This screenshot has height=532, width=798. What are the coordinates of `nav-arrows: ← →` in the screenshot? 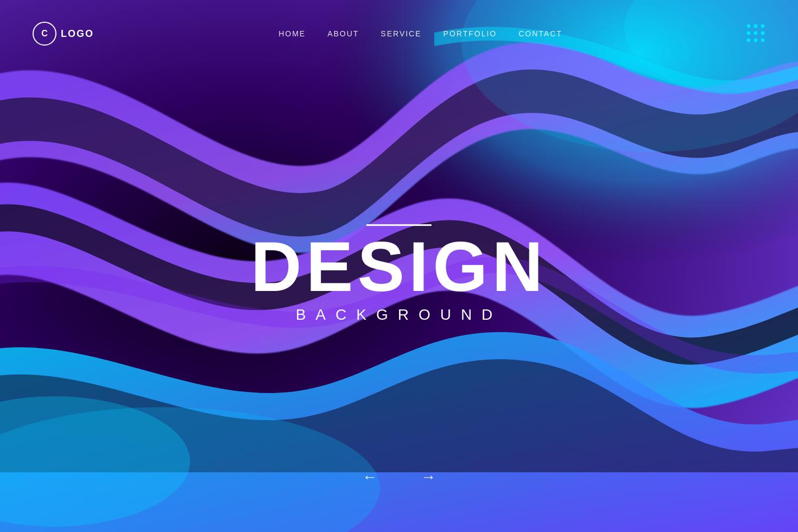 It's located at (399, 477).